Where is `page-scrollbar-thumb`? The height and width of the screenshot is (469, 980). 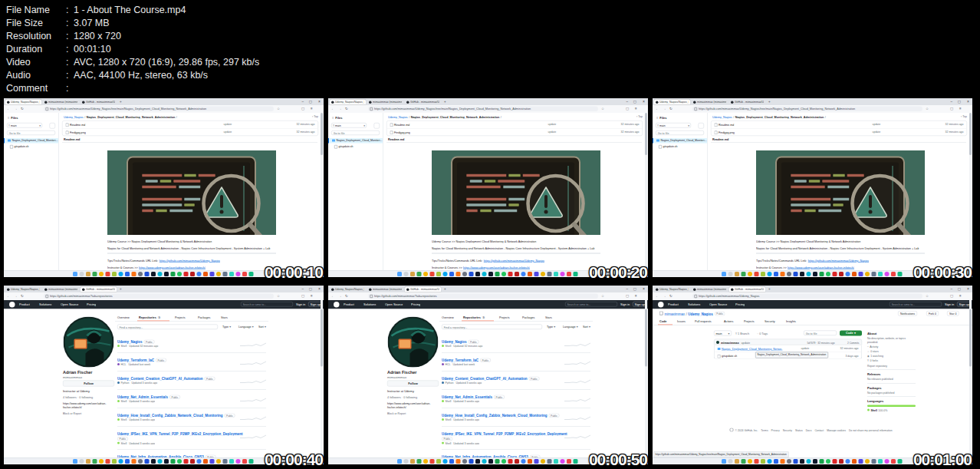
page-scrollbar-thumb is located at coordinates (322, 338).